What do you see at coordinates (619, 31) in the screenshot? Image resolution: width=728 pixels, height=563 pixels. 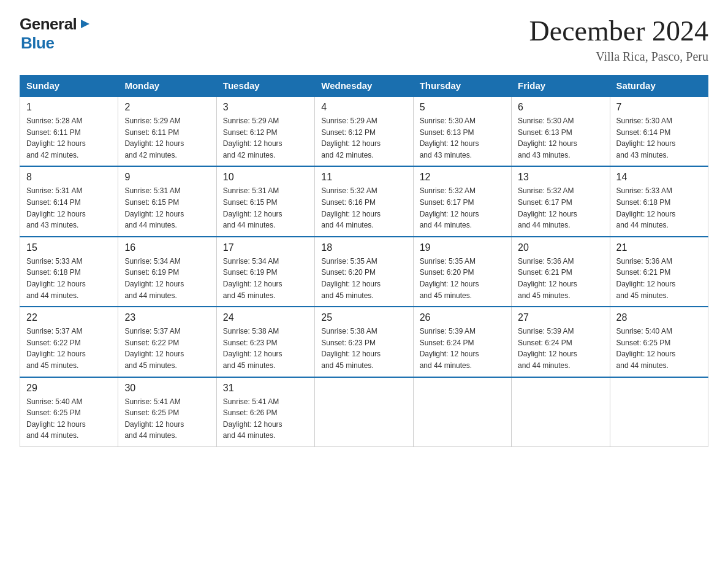 I see `calendar-title: December 2024` at bounding box center [619, 31].